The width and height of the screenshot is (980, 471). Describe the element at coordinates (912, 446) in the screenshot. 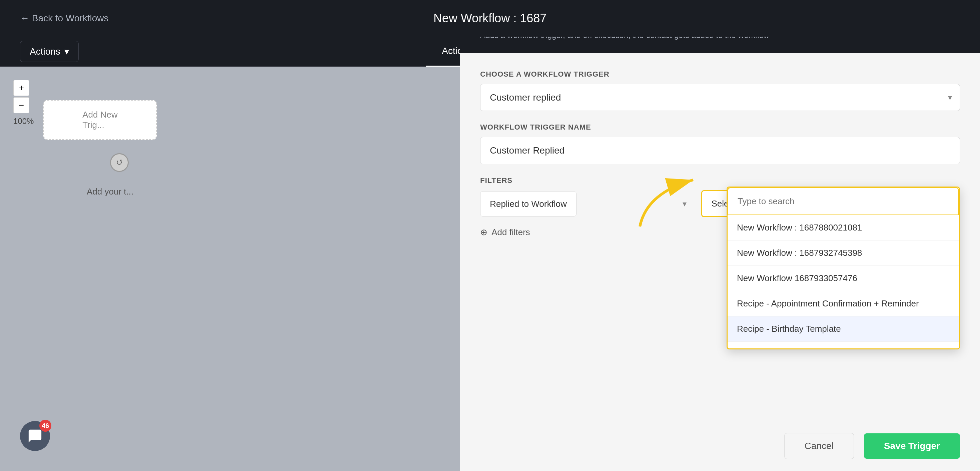

I see `save-trigger-button: Save Trigger` at that location.